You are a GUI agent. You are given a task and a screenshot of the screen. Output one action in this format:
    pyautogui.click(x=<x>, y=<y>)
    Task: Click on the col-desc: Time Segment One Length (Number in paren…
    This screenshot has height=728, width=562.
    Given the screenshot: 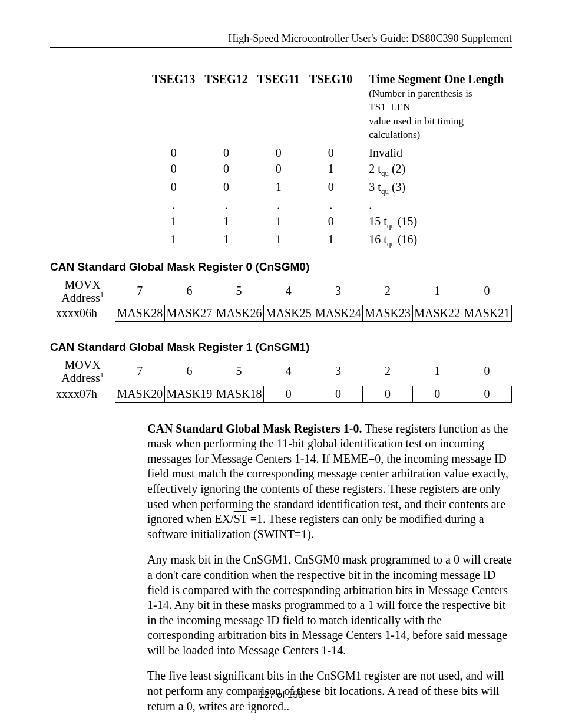 What is the action you would take?
    pyautogui.click(x=435, y=108)
    